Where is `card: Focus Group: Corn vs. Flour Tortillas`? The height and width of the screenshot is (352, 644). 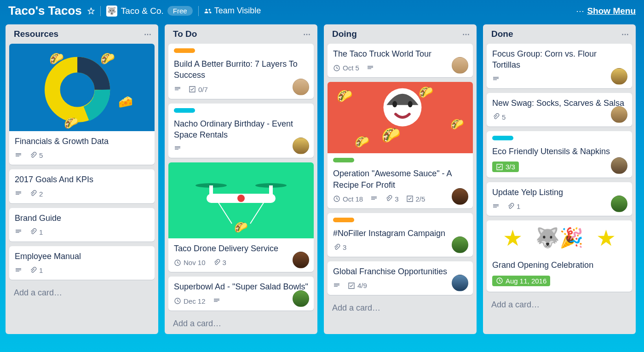 card: Focus Group: Corn vs. Flour Tortillas is located at coordinates (559, 66).